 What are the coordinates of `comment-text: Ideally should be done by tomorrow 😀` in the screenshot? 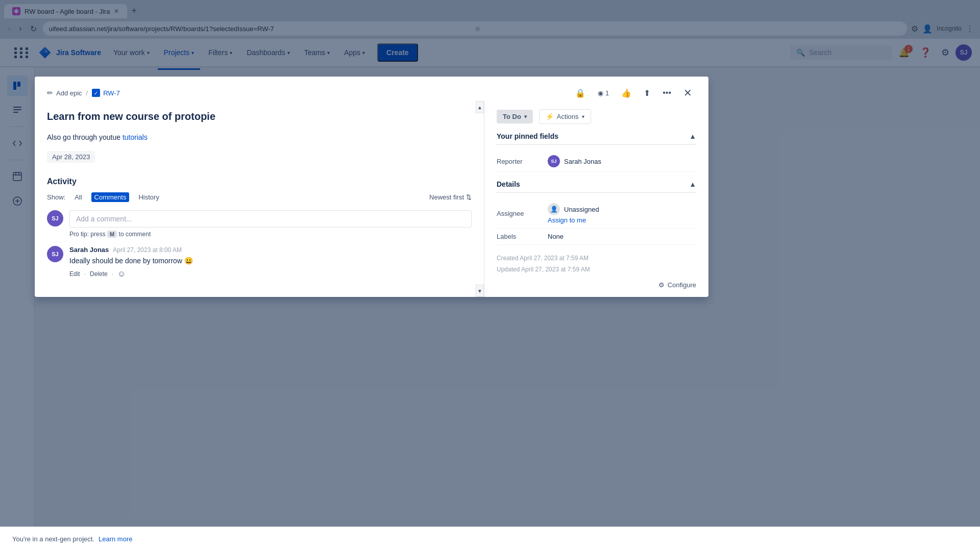 It's located at (271, 261).